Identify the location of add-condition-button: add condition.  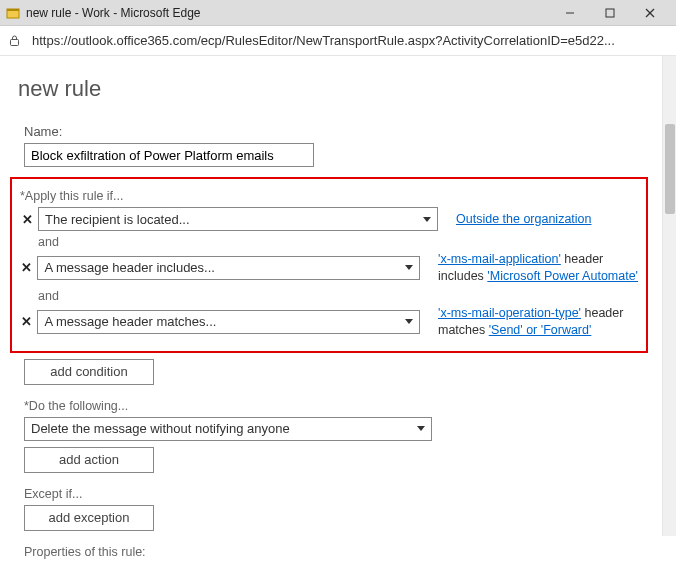
(89, 372).